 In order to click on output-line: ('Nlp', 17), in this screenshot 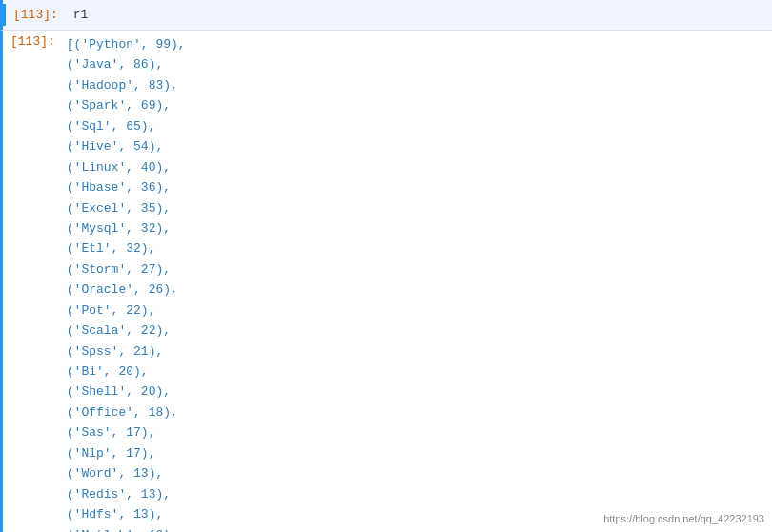, I will do `click(417, 454)`.